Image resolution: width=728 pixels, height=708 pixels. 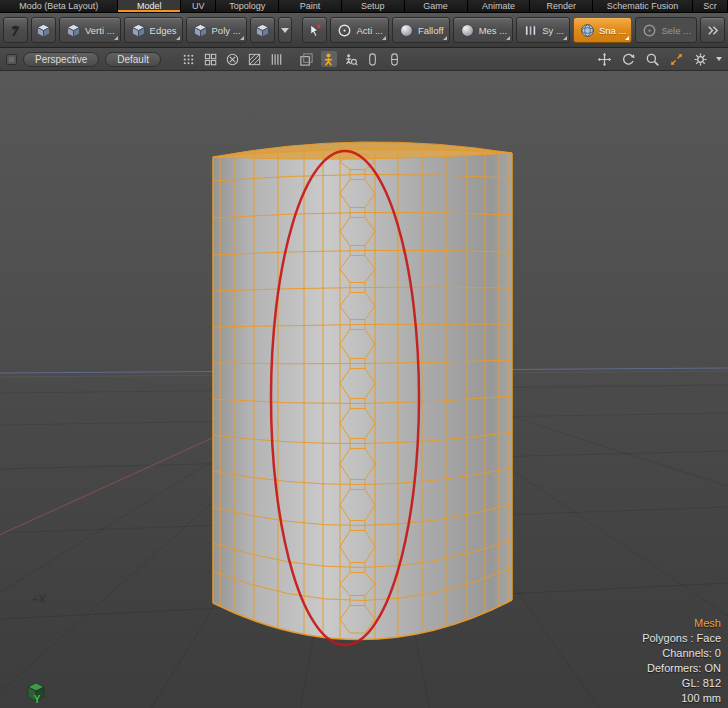 I want to click on tab-setup: Setup, so click(x=374, y=6).